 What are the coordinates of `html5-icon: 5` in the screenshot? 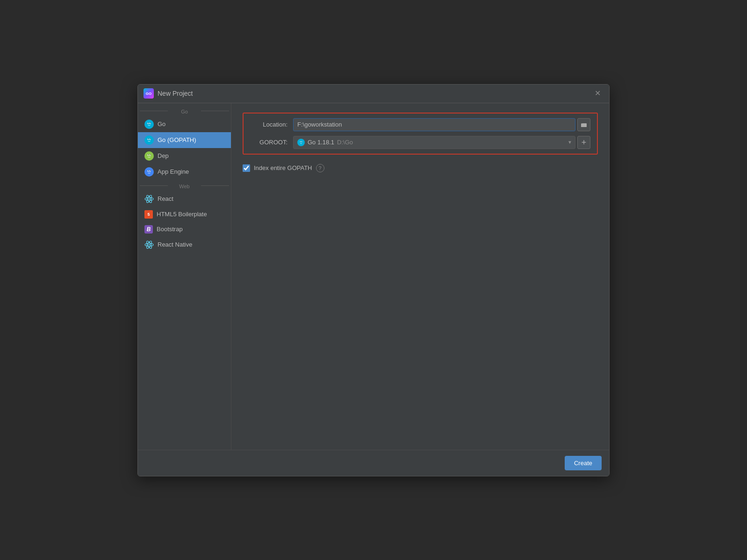 It's located at (149, 214).